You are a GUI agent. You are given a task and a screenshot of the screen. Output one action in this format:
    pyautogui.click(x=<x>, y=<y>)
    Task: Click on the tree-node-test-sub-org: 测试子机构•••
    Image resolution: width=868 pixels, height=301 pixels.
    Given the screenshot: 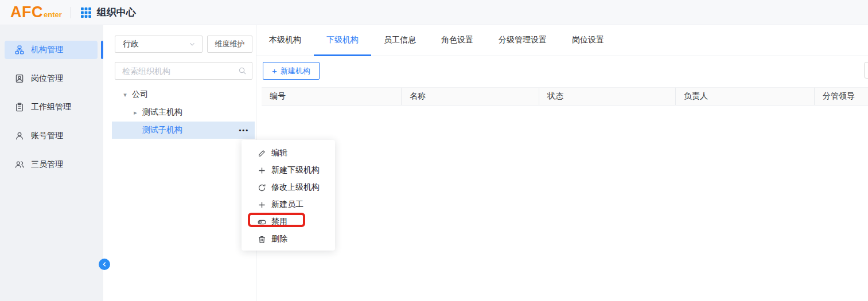 What is the action you would take?
    pyautogui.click(x=184, y=130)
    